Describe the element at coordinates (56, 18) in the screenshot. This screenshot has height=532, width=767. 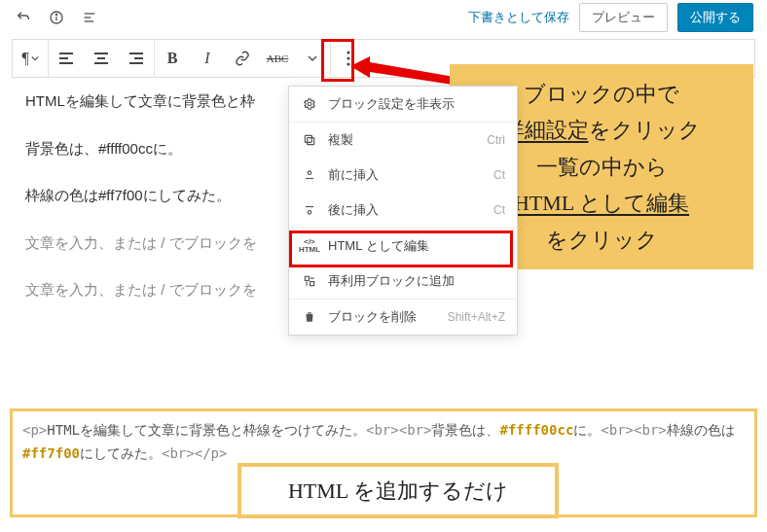
I see `info-icon` at that location.